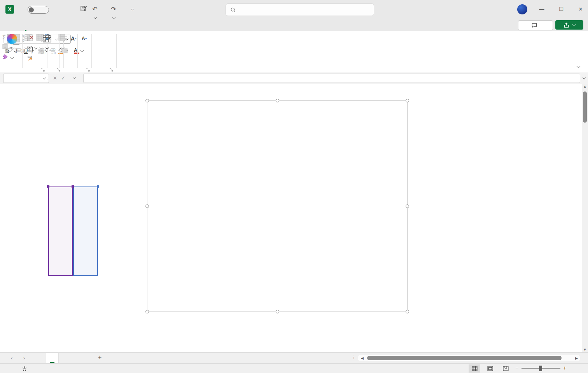 Image resolution: width=588 pixels, height=373 pixels. What do you see at coordinates (59, 69) in the screenshot?
I see `number-dialog-launcher-icon` at bounding box center [59, 69].